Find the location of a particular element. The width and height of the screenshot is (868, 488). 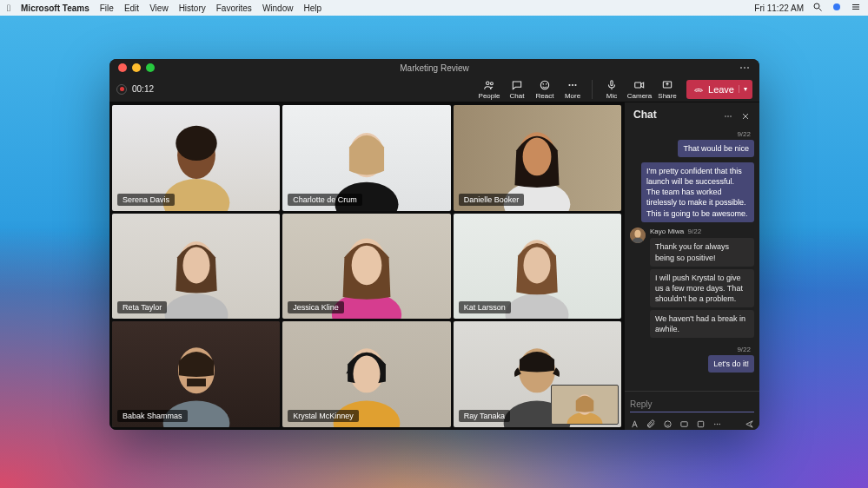

gif-icon is located at coordinates (685, 422).